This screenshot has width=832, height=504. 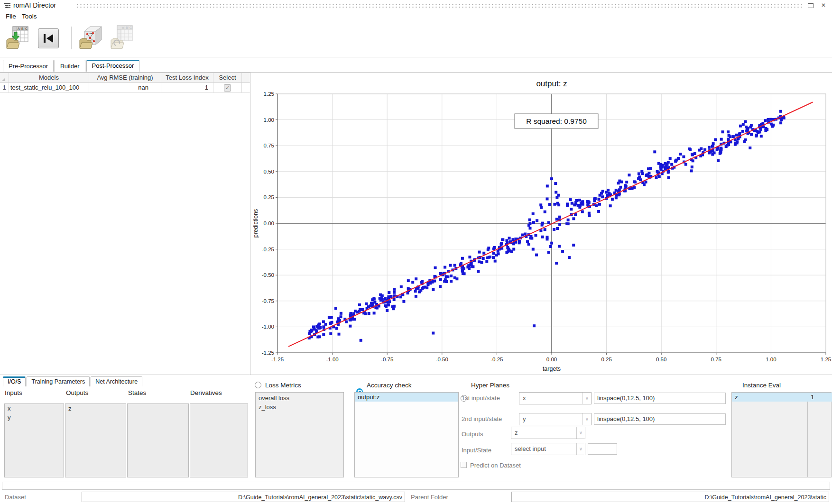 I want to click on toolbar-separator, so click(x=71, y=38).